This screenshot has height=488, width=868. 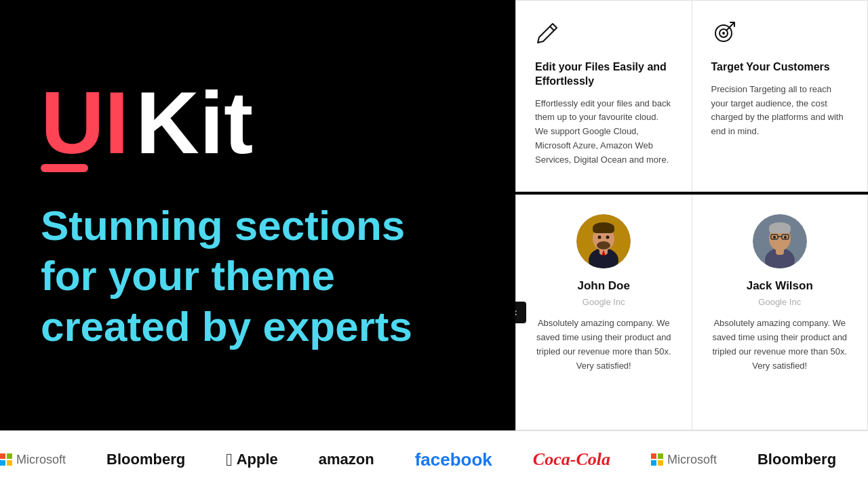 I want to click on hero-subtitle: Stunning sections for your theme created…, so click(x=226, y=277).